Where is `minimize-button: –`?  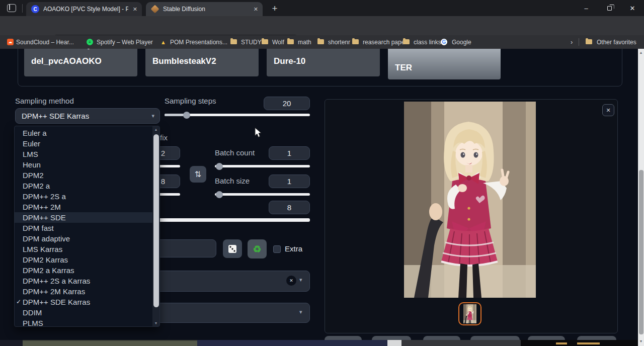
minimize-button: – is located at coordinates (586, 8).